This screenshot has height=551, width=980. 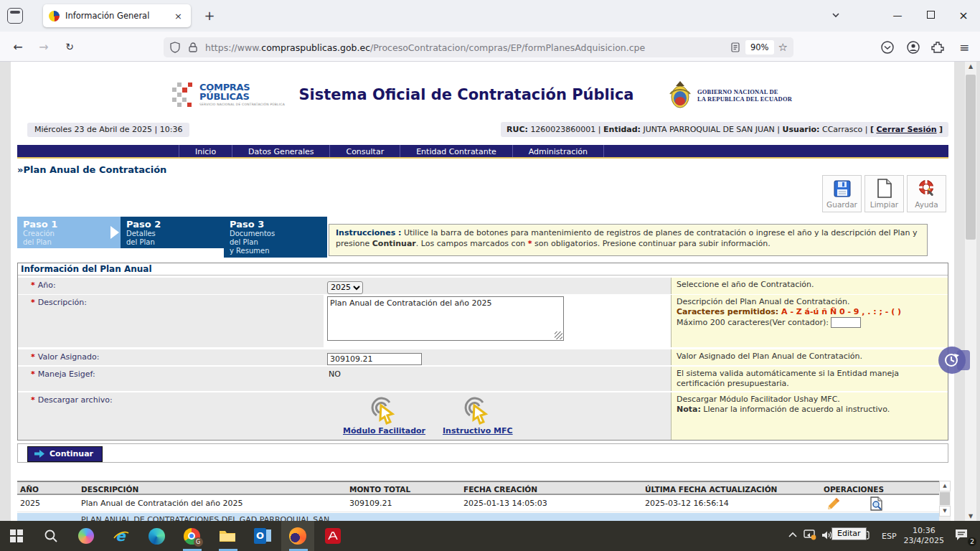 I want to click on tracking-shield-icon, so click(x=175, y=47).